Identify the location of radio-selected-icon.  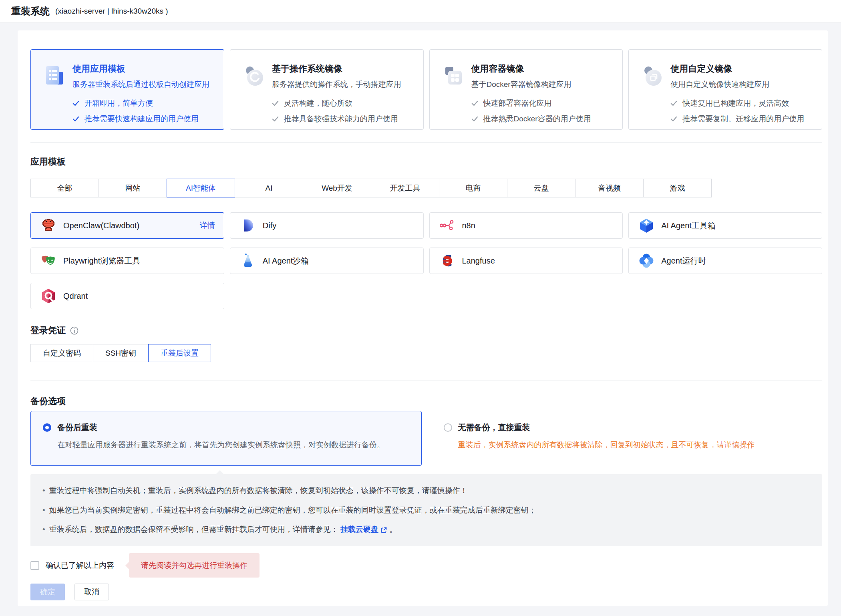
(47, 428).